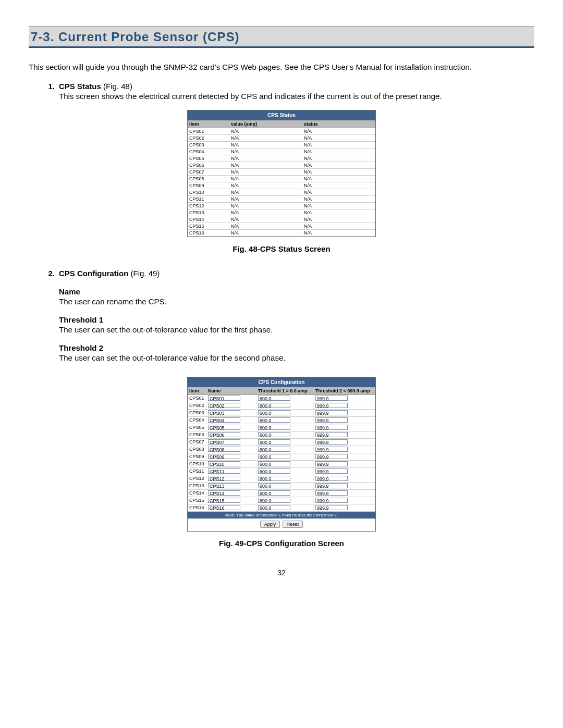 The width and height of the screenshot is (563, 728). What do you see at coordinates (224, 405) in the screenshot?
I see `name-input: CPS02` at bounding box center [224, 405].